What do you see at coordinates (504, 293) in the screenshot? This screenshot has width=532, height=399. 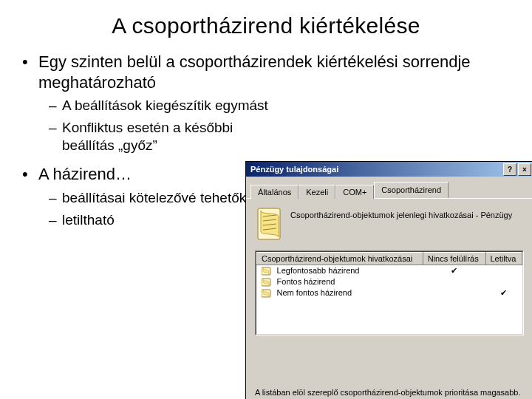 I see `cell-disabled: ✔` at bounding box center [504, 293].